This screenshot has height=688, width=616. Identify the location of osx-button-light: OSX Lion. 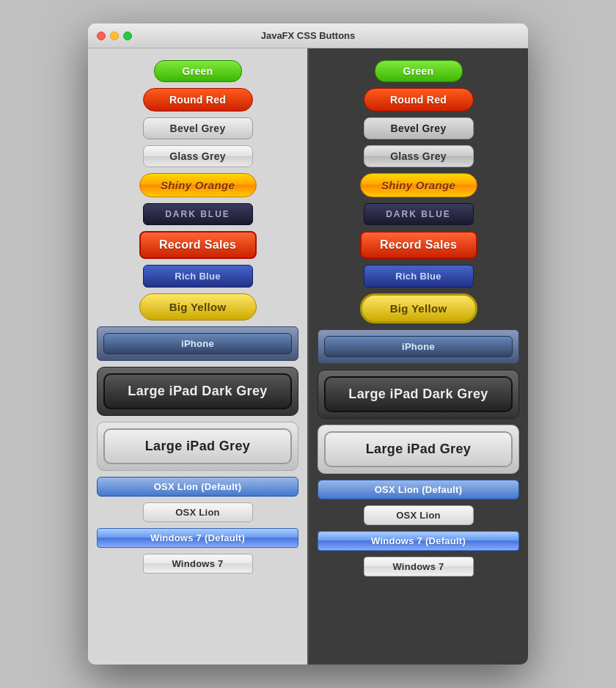
(198, 512).